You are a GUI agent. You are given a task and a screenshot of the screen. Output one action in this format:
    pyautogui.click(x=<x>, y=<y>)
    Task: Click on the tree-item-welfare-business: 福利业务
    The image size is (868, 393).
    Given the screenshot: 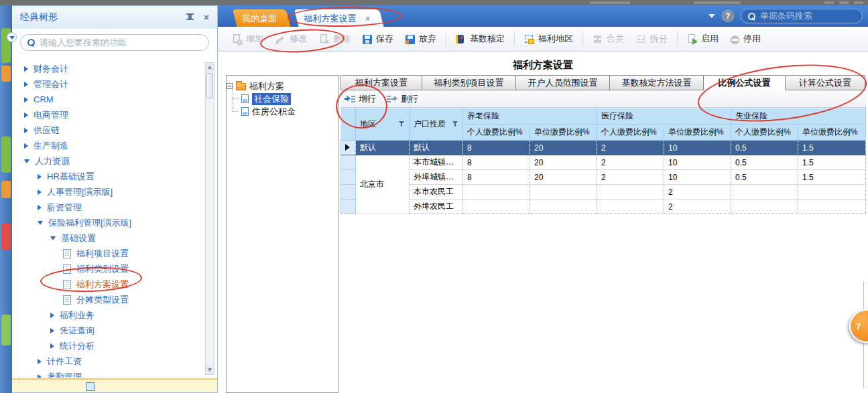 What is the action you would take?
    pyautogui.click(x=107, y=315)
    